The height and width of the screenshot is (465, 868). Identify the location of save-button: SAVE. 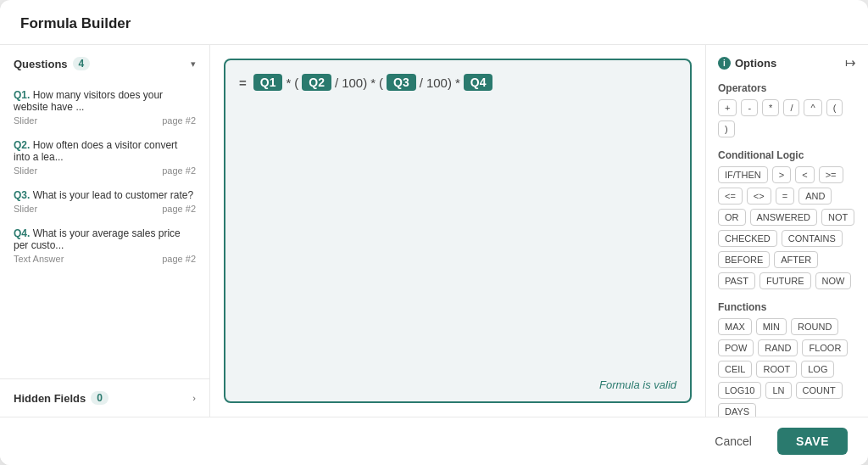
(812, 441).